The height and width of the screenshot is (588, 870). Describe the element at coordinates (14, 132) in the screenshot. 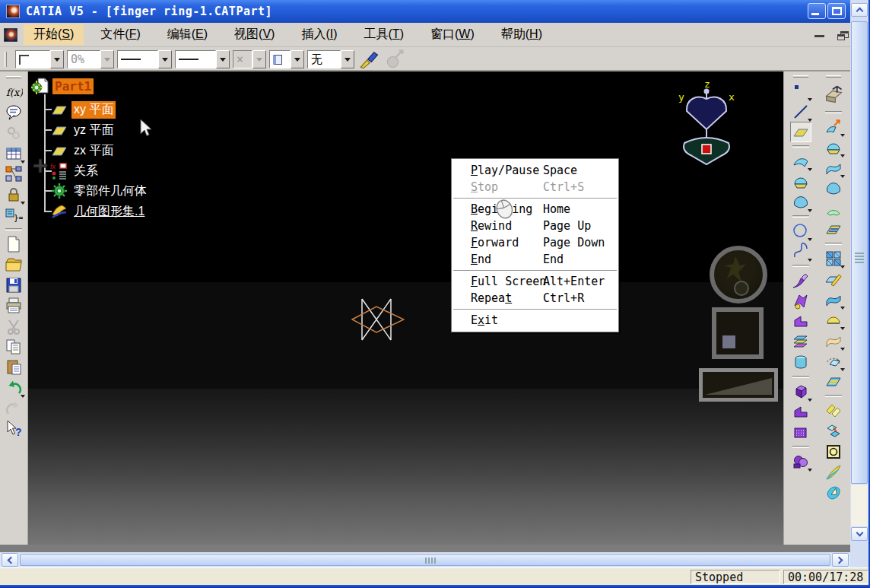

I see `link-icon` at that location.